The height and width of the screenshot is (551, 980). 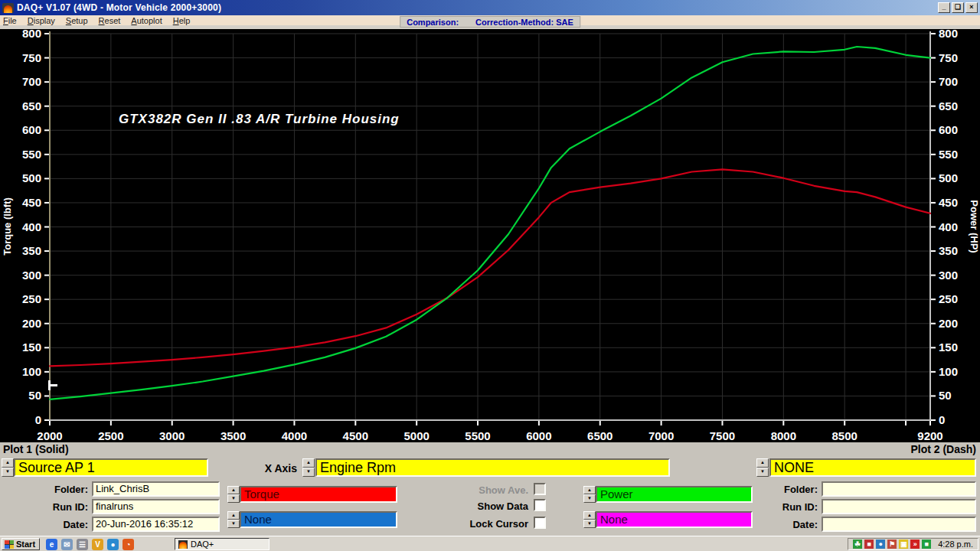 I want to click on tray-icon-7: ■, so click(x=926, y=544).